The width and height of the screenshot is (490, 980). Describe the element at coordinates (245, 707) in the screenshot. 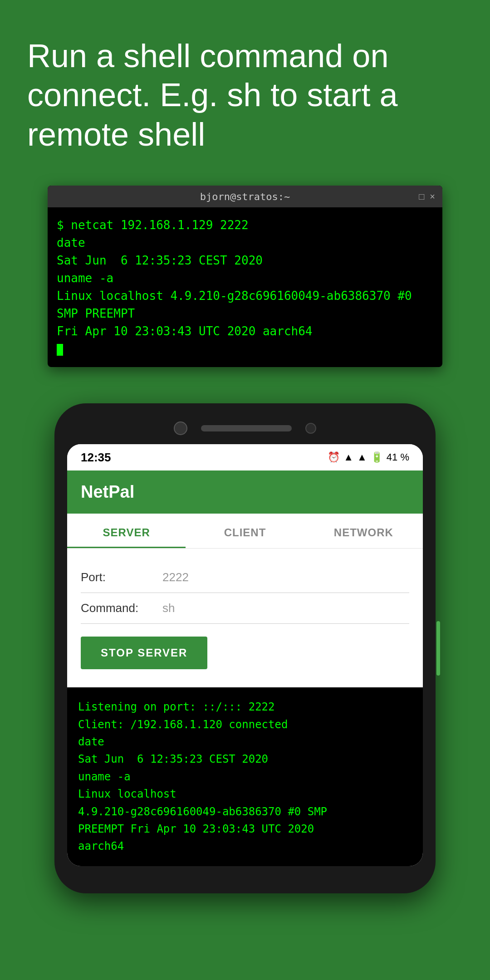

I see `server-line-1: Listening on port: ::/::: 2222` at that location.